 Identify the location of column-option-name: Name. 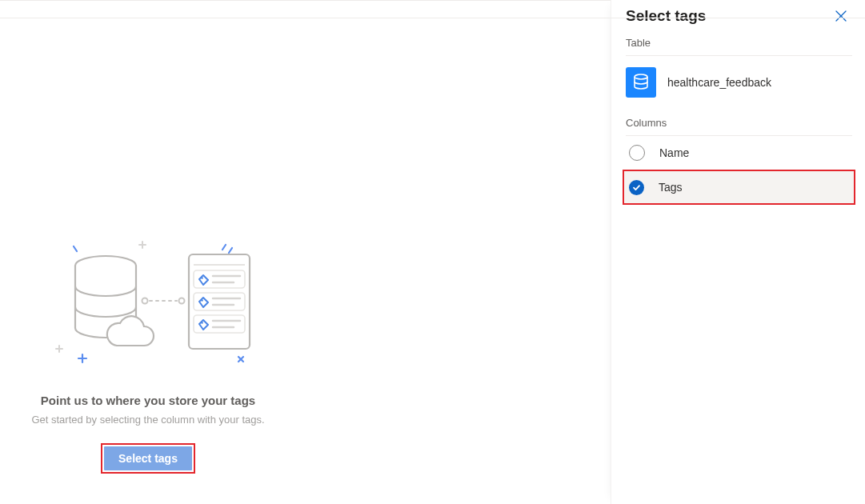
(739, 153).